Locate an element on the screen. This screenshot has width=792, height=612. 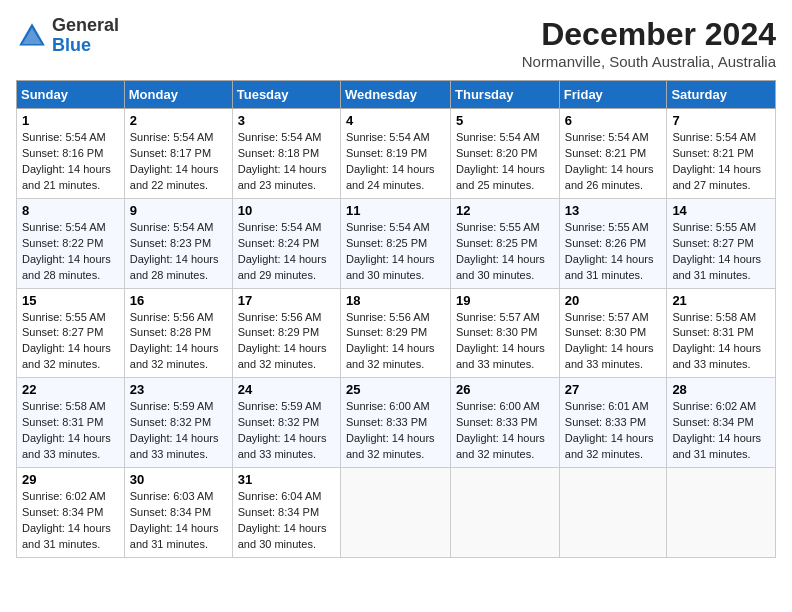
calendar-day-cell: 30 Sunrise: 6:03 AM Sunset: 8:34 PM Dayl… is located at coordinates (178, 513).